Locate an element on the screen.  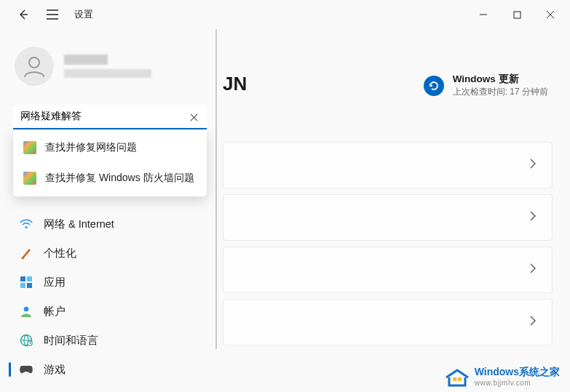
sidebar-item-label: 帐户 is located at coordinates (55, 311).